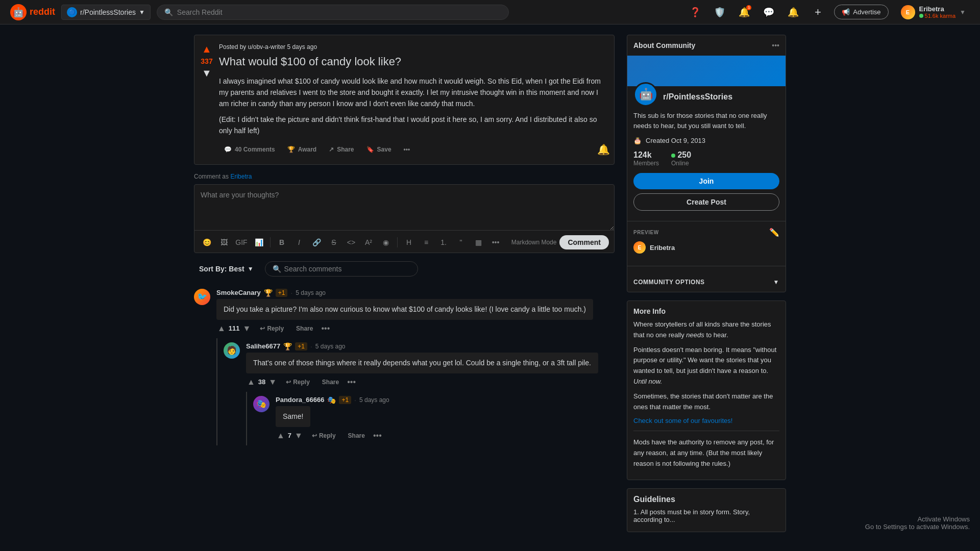  What do you see at coordinates (496, 242) in the screenshot?
I see `more-formatting-btn: •••` at bounding box center [496, 242].